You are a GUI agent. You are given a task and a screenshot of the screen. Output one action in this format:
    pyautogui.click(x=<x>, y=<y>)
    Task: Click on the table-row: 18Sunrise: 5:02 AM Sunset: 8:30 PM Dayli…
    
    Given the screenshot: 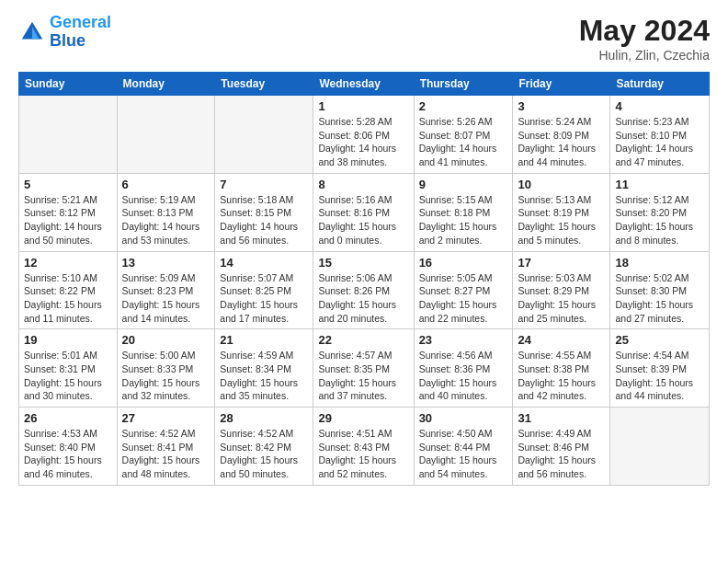 What is the action you would take?
    pyautogui.click(x=660, y=291)
    